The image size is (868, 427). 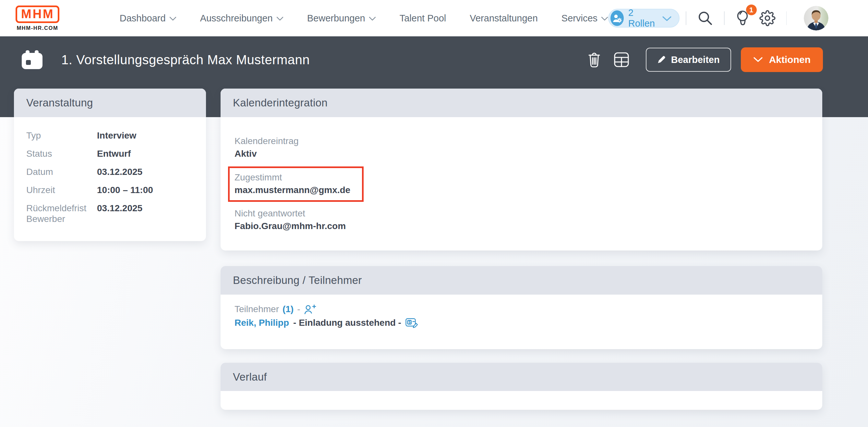 I want to click on edit-button: Bearbeiten, so click(x=689, y=60).